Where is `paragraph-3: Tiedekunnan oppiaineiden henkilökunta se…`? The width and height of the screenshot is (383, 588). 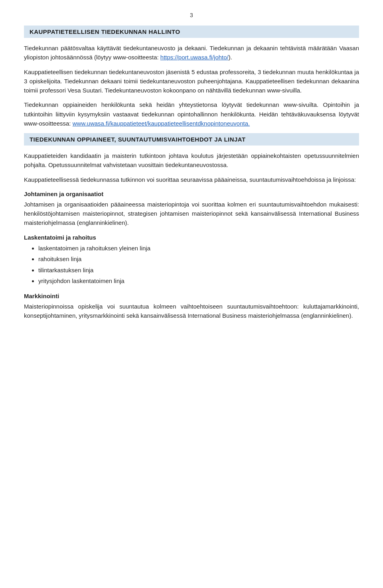 paragraph-3: Tiedekunnan oppiaineiden henkilökunta se… is located at coordinates (192, 114).